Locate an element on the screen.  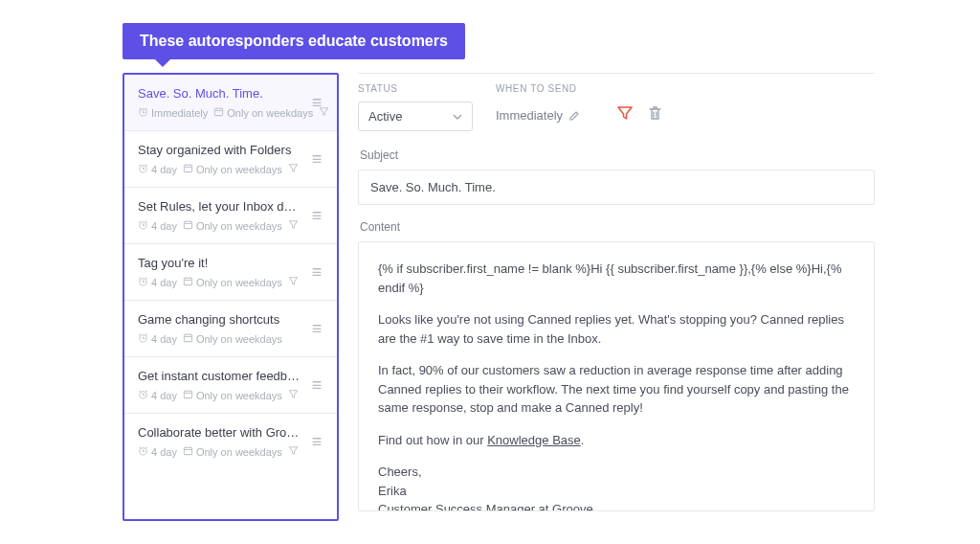
status-value: Active is located at coordinates (385, 117).